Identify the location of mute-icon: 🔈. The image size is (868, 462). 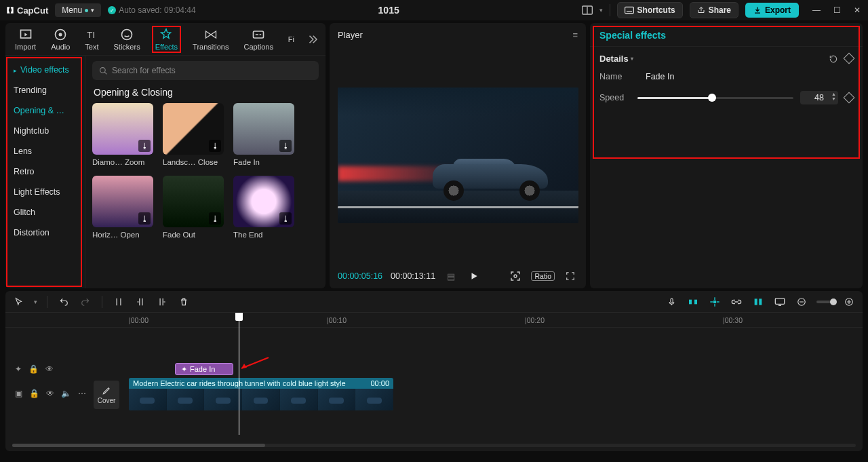
(66, 393).